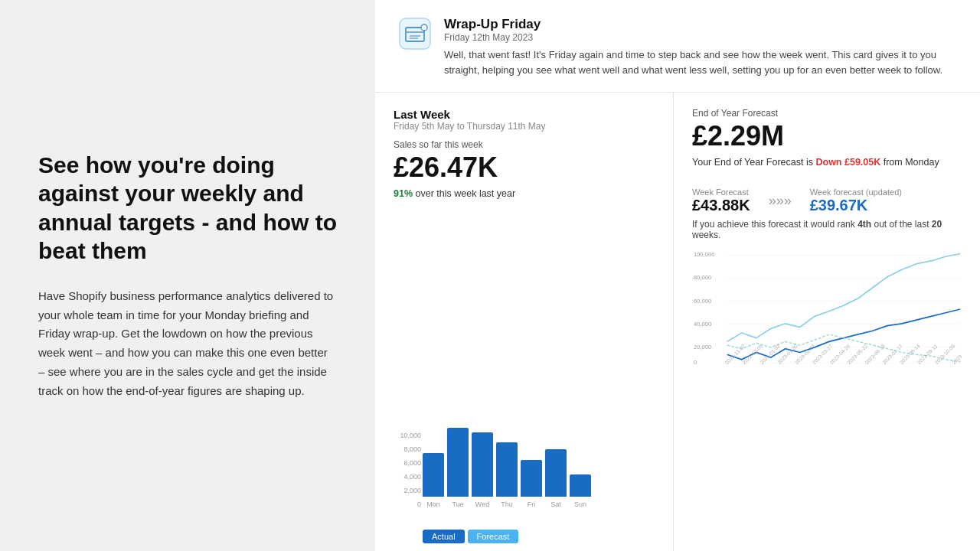 The image size is (980, 551). What do you see at coordinates (721, 201) in the screenshot?
I see `week-forecast: Week Forecast £43.88K` at bounding box center [721, 201].